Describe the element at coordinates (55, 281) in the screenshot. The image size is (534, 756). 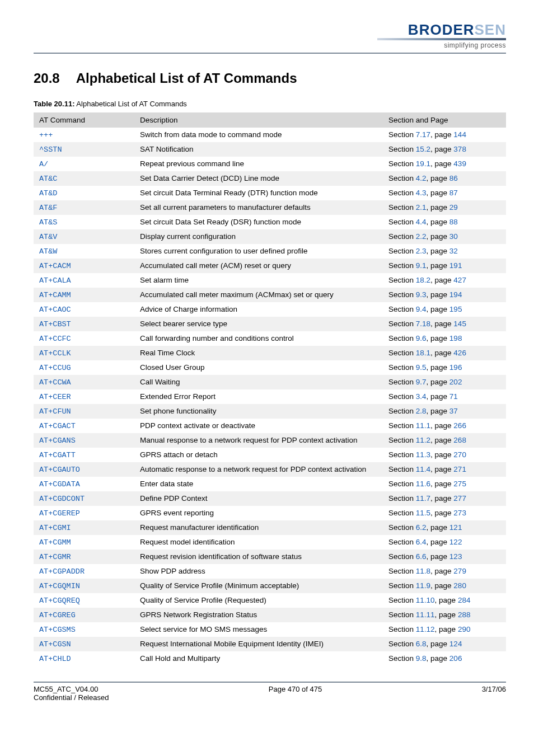
I see `at-command-link: AT+CALA` at that location.